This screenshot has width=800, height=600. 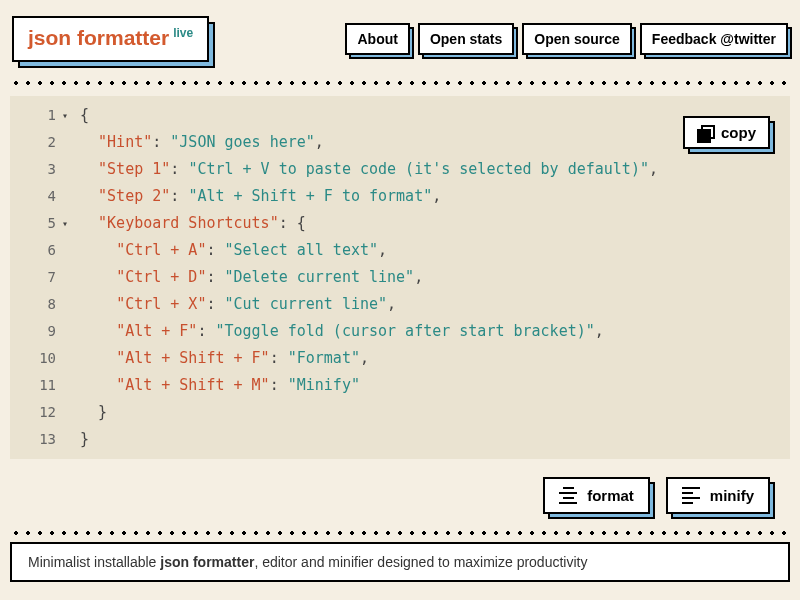 I want to click on code-line: "Keyboard Shortcuts": {, so click(x=435, y=224).